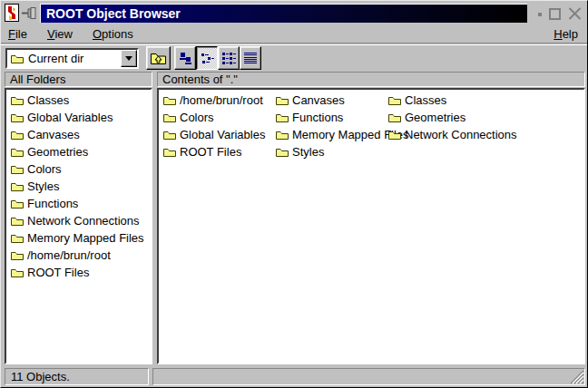 The width and height of the screenshot is (588, 388). Describe the element at coordinates (577, 377) in the screenshot. I see `resize-grip` at that location.